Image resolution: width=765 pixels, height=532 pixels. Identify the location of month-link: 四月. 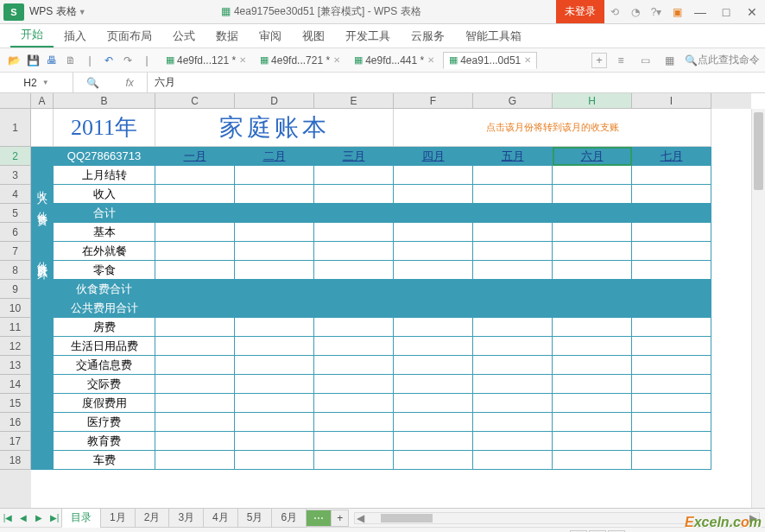
(433, 156).